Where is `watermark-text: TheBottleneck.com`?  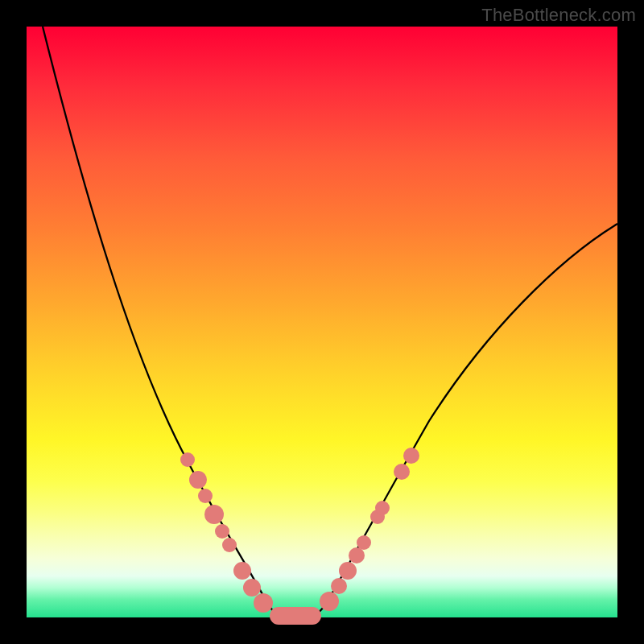 watermark-text: TheBottleneck.com is located at coordinates (559, 15).